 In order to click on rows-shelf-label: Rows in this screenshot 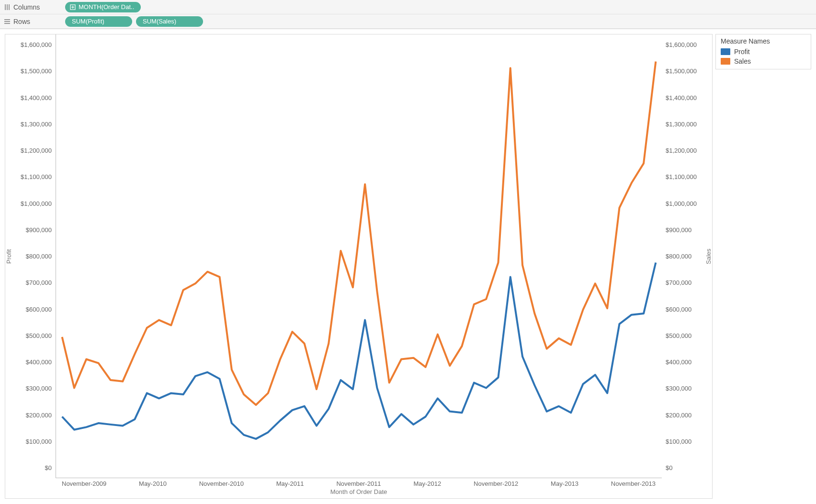, I will do `click(33, 22)`.